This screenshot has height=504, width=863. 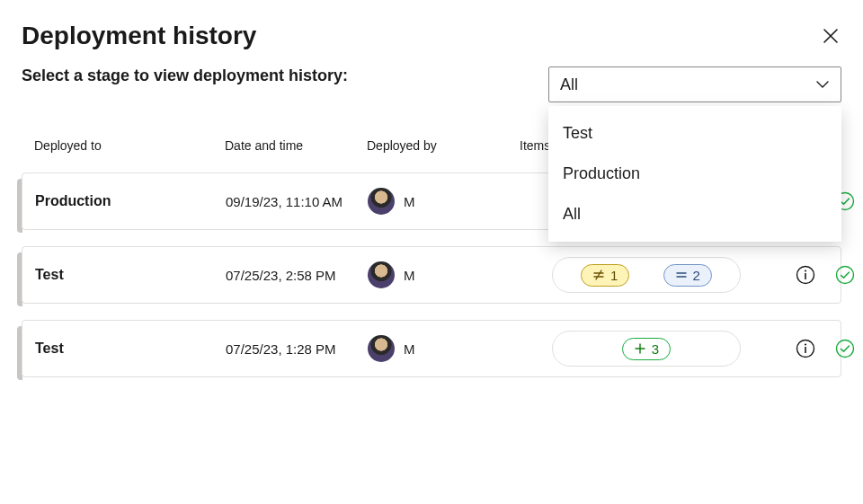 I want to click on items-unchanged-count: 2, so click(x=697, y=275).